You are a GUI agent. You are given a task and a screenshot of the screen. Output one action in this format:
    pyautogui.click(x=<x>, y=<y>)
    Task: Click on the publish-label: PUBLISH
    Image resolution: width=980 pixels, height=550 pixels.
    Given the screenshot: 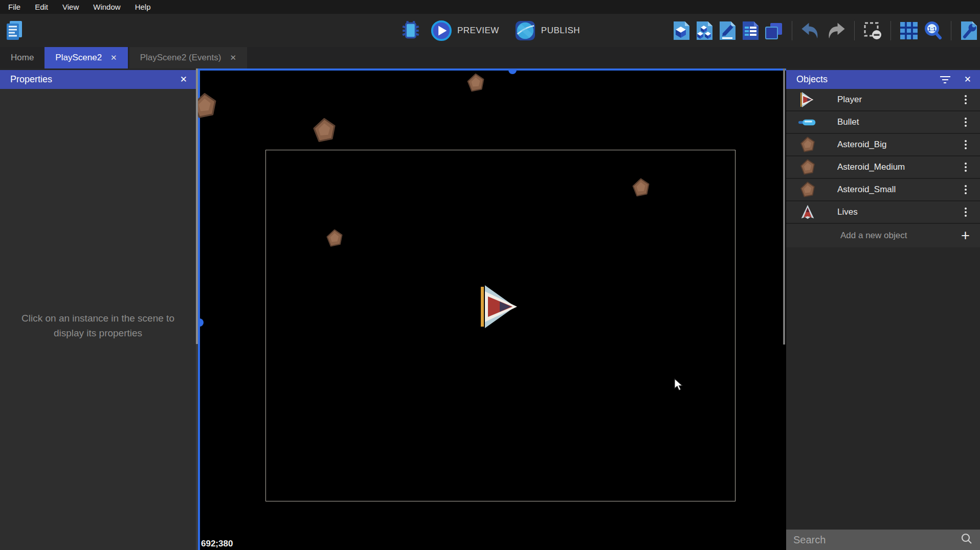 What is the action you would take?
    pyautogui.click(x=561, y=31)
    